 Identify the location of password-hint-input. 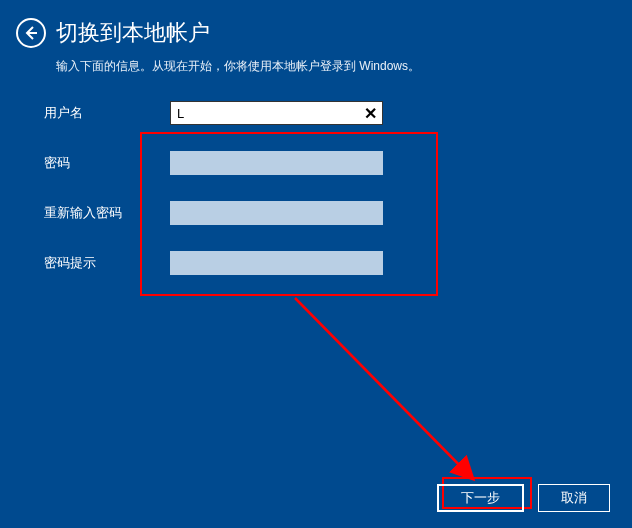
(276, 263).